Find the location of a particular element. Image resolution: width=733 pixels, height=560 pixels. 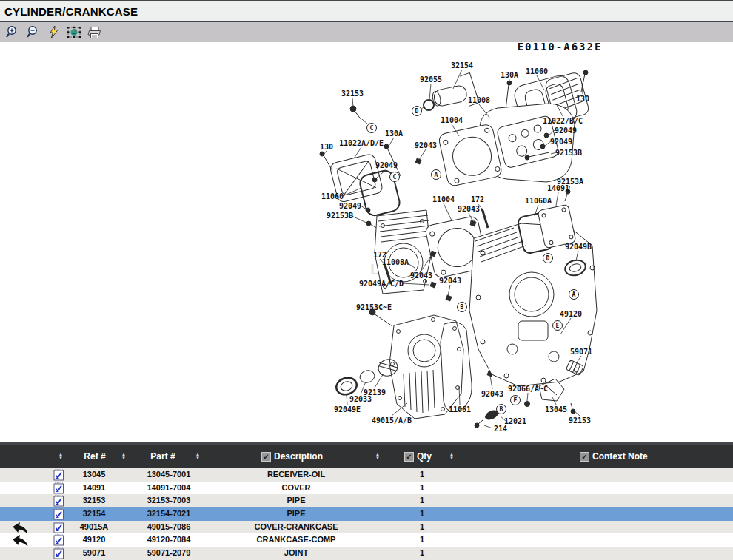

part-number-label: 32153 is located at coordinates (352, 93).